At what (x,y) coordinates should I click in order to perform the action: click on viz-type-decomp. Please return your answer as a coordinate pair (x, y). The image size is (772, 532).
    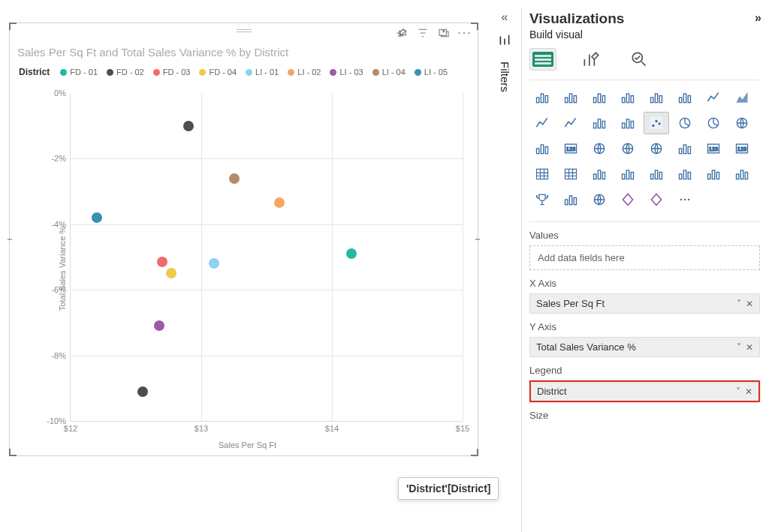
    Looking at the image, I should click on (656, 174).